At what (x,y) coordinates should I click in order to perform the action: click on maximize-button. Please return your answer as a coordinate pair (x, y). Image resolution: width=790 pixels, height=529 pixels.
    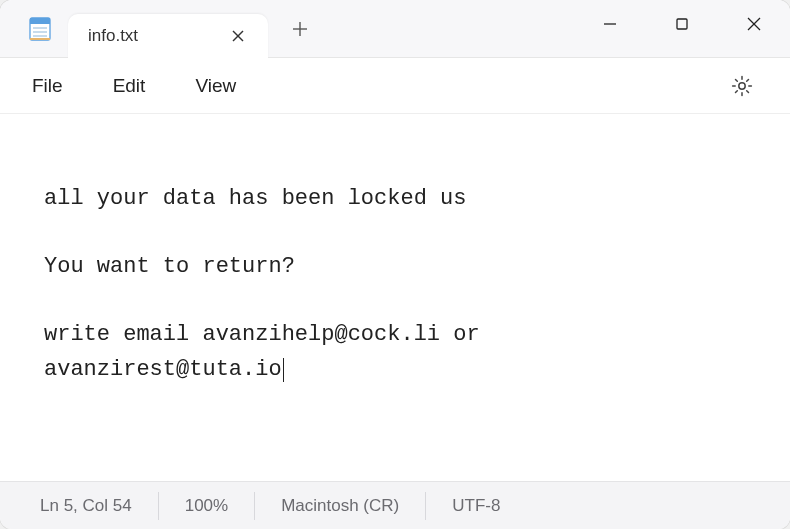
    Looking at the image, I should click on (682, 24).